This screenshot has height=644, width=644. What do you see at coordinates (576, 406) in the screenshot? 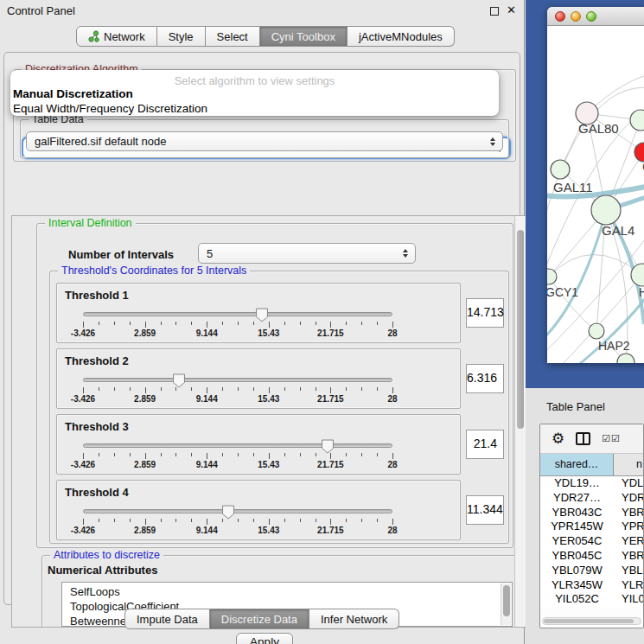
I see `table-panel-title: Table Panel` at bounding box center [576, 406].